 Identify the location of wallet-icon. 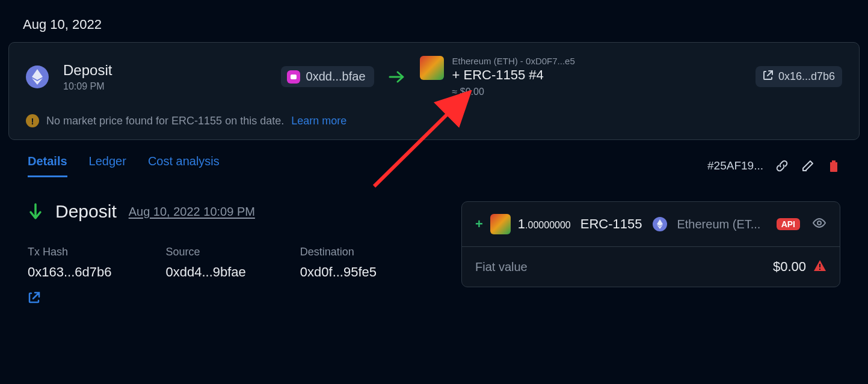
(294, 77).